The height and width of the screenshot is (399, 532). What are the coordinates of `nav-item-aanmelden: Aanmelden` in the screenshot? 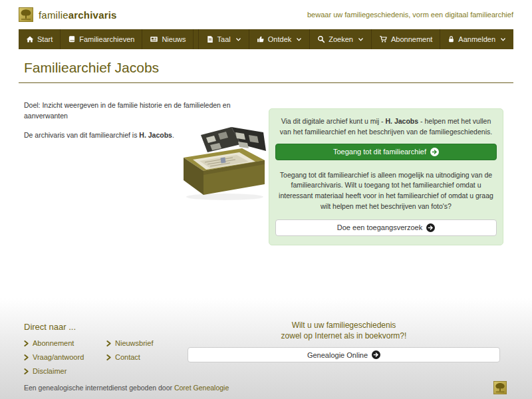 It's located at (476, 39).